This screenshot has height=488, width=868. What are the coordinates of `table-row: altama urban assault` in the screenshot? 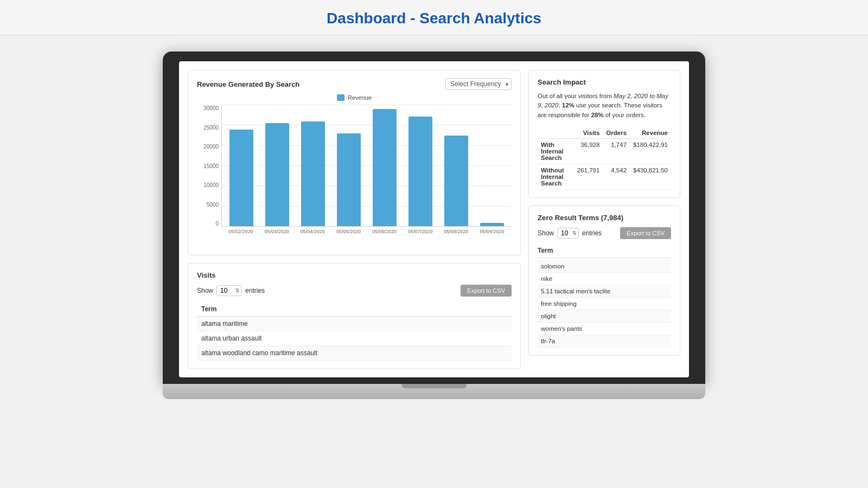 It's located at (354, 338).